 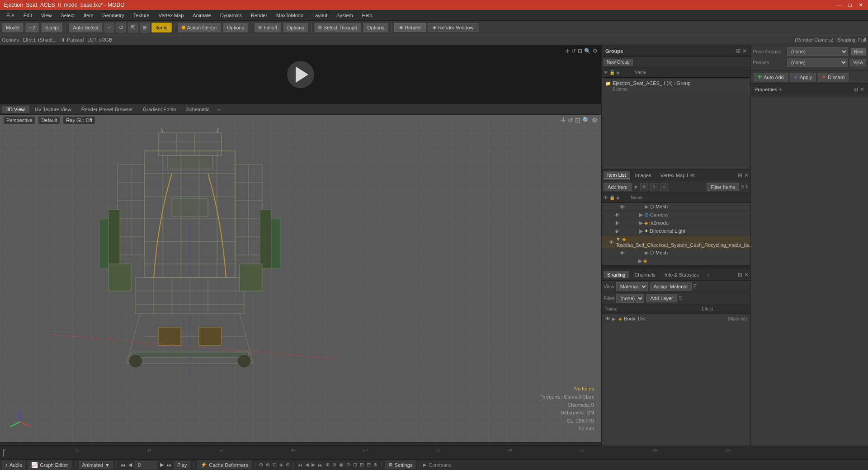 What do you see at coordinates (803, 77) in the screenshot?
I see `apply-btn: ✓ Apply` at bounding box center [803, 77].